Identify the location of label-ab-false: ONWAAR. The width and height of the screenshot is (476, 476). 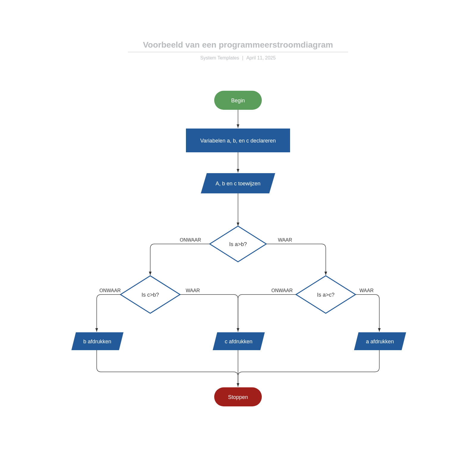
(190, 240).